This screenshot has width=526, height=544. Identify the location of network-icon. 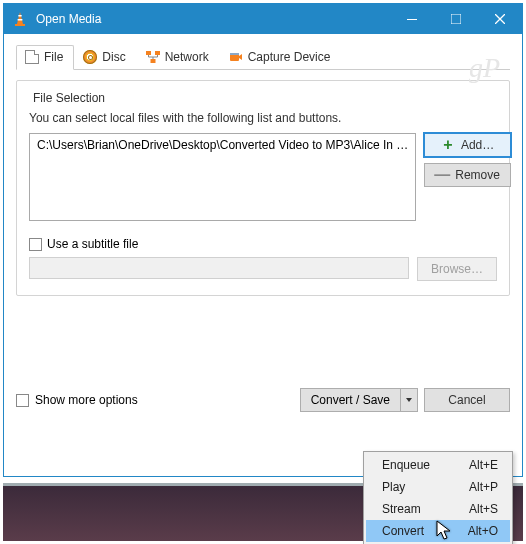
(153, 57).